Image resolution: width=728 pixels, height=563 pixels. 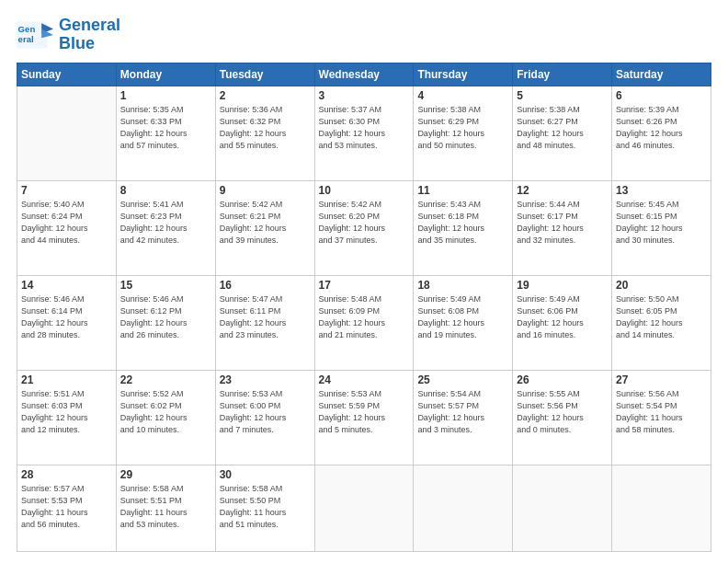 I want to click on day-number: 20, so click(x=662, y=285).